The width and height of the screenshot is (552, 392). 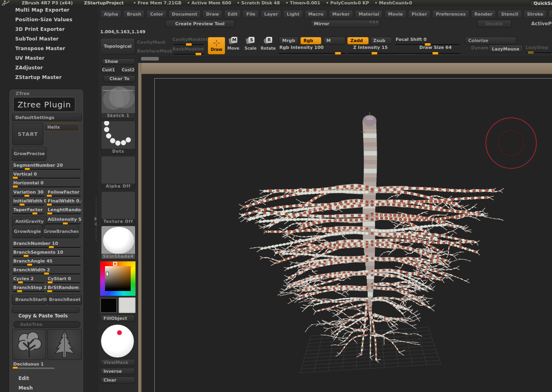 What do you see at coordinates (118, 242) in the screenshot?
I see `material-selector: SkinShade4` at bounding box center [118, 242].